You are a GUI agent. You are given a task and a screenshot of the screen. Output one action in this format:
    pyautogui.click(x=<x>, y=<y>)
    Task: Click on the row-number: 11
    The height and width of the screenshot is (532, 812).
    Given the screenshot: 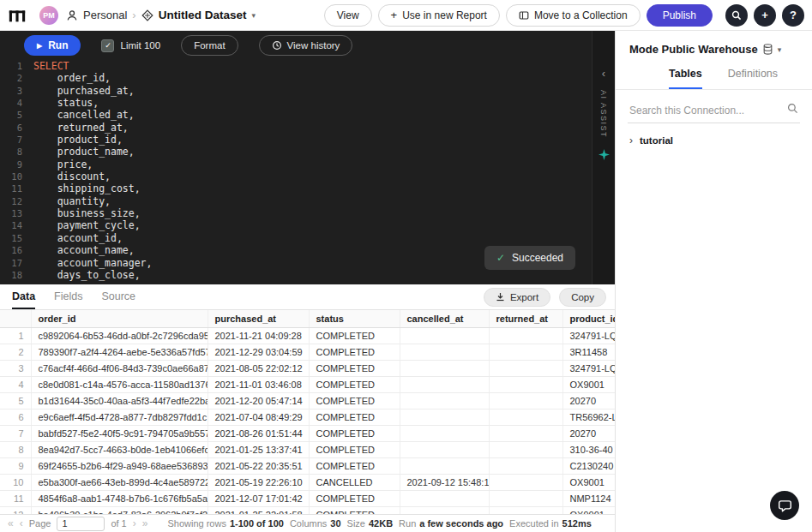 What is the action you would take?
    pyautogui.click(x=15, y=499)
    